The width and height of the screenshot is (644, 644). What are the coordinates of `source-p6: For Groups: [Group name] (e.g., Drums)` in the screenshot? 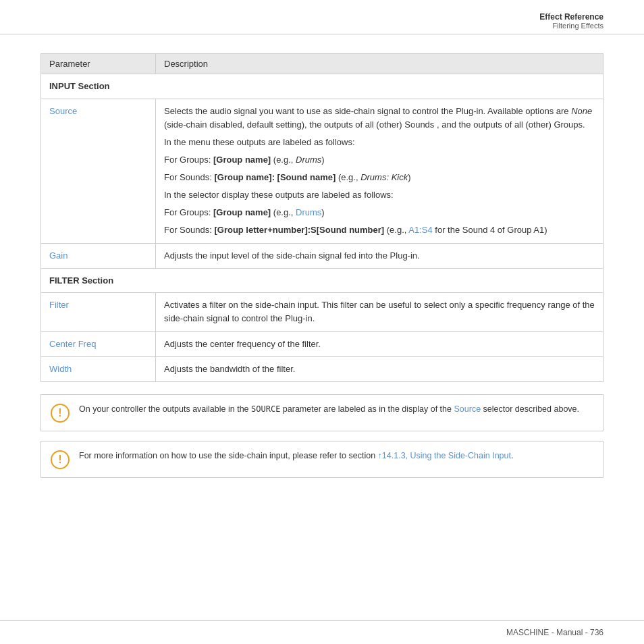 It's located at (379, 213).